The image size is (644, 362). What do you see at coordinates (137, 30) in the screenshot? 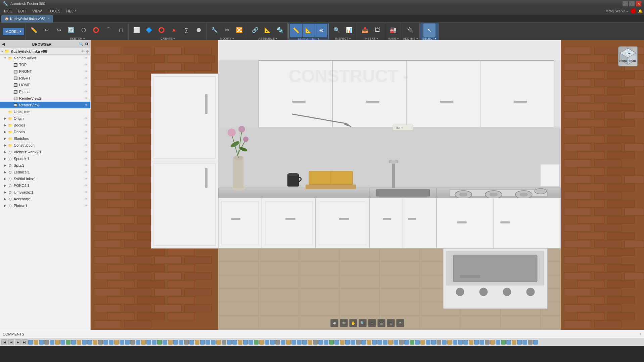
I see `create-btn-1: ⬜` at bounding box center [137, 30].